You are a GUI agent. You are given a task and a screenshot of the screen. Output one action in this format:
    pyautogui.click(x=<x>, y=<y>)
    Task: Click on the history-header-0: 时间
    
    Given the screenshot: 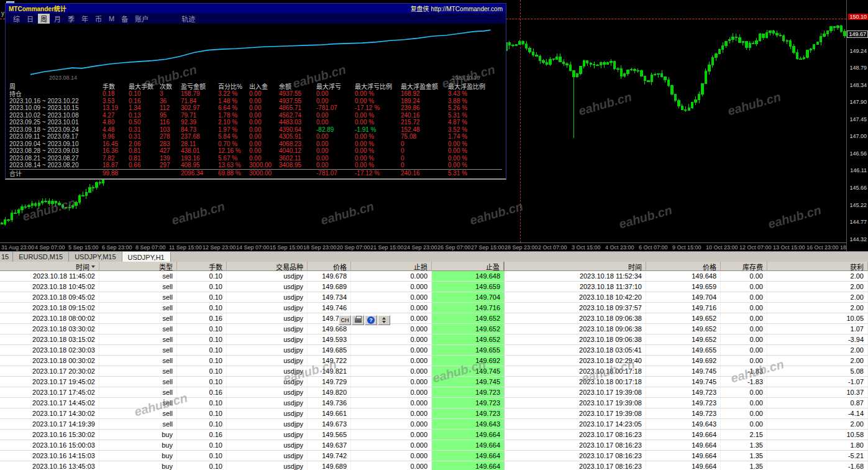 What is the action you would take?
    pyautogui.click(x=50, y=267)
    